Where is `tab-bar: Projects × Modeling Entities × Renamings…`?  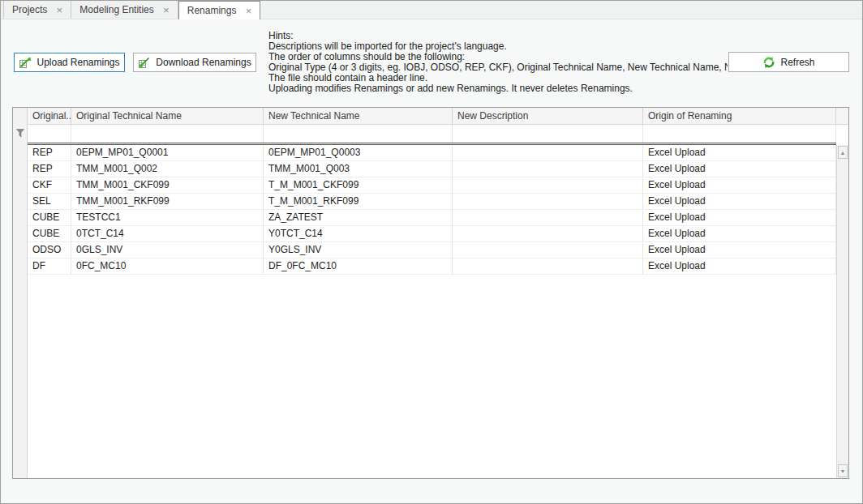
tab-bar: Projects × Modeling Entities × Renamings… is located at coordinates (432, 10).